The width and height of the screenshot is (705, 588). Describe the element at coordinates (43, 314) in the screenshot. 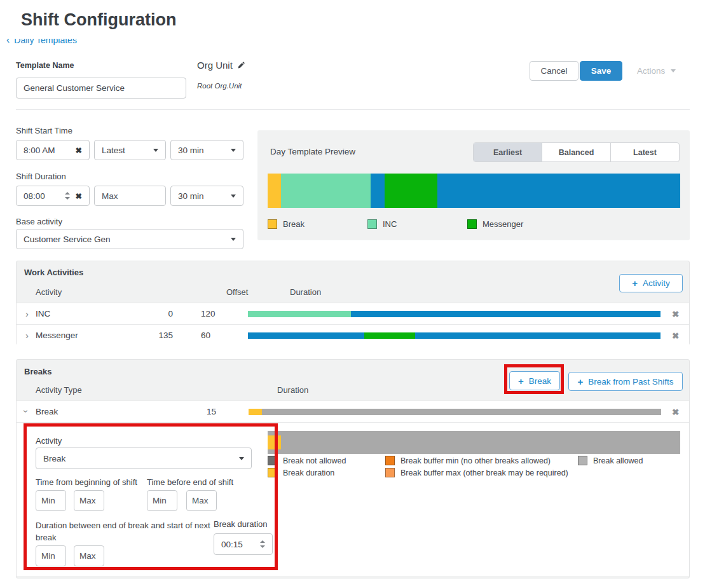

I see `activity-name: INC` at that location.